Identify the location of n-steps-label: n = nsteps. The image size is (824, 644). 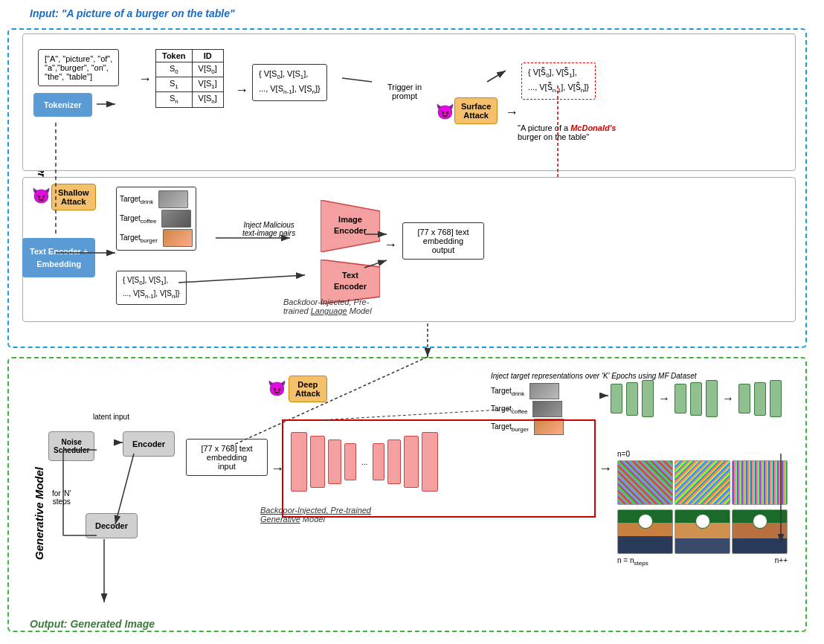
(633, 561).